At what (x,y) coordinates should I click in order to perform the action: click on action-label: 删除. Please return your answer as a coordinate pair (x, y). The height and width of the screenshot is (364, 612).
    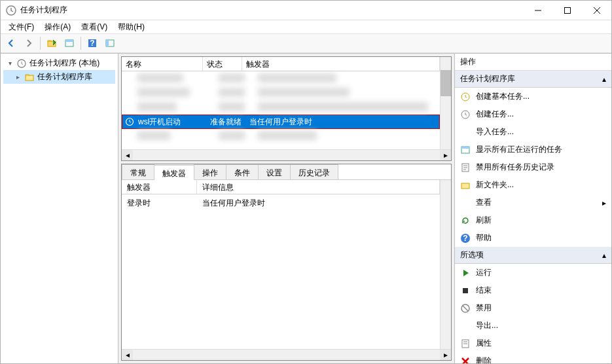
    Looking at the image, I should click on (484, 359).